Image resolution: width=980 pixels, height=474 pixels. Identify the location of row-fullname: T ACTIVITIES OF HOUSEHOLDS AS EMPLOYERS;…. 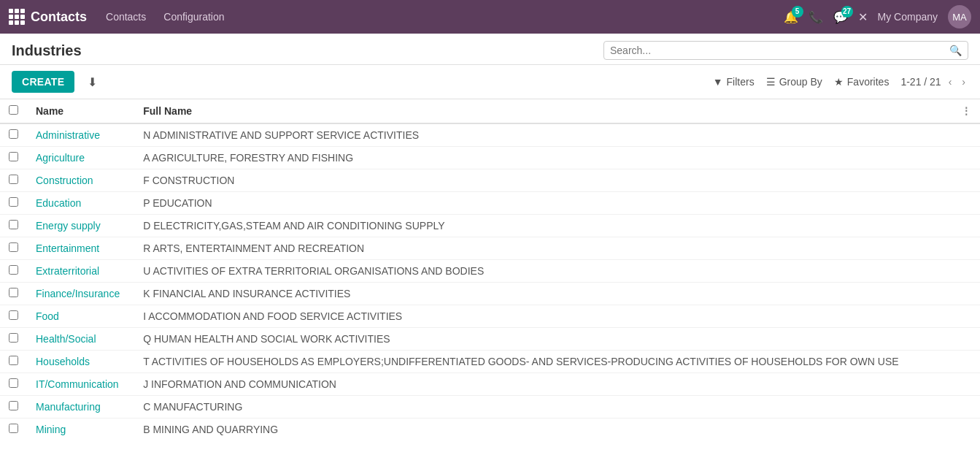
(543, 362).